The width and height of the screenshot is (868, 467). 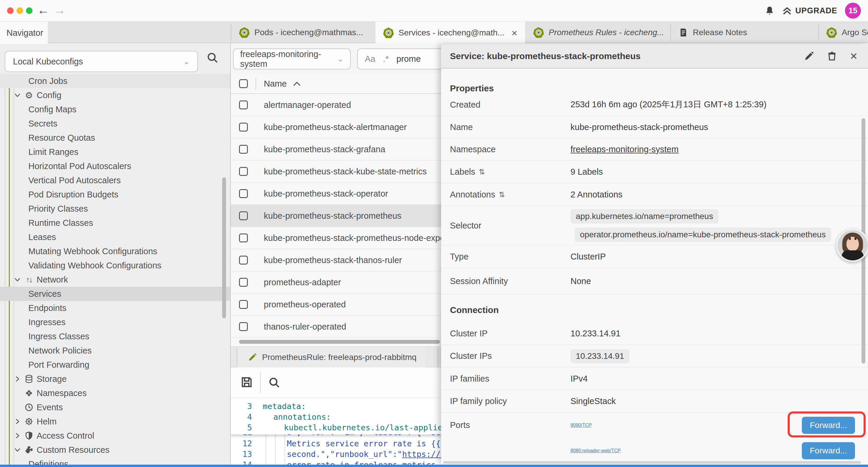 I want to click on kubeconfig-select: Local Kubeconfigs ⌄, so click(x=101, y=61).